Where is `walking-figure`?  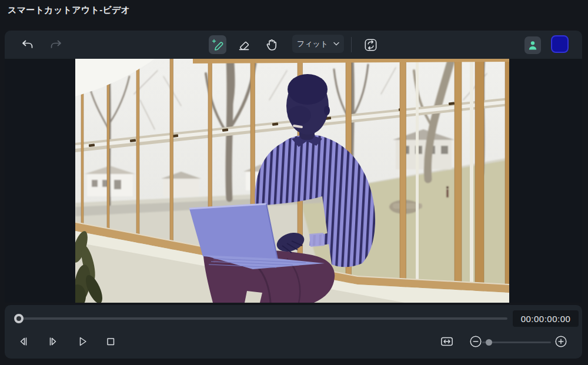 walking-figure is located at coordinates (447, 192).